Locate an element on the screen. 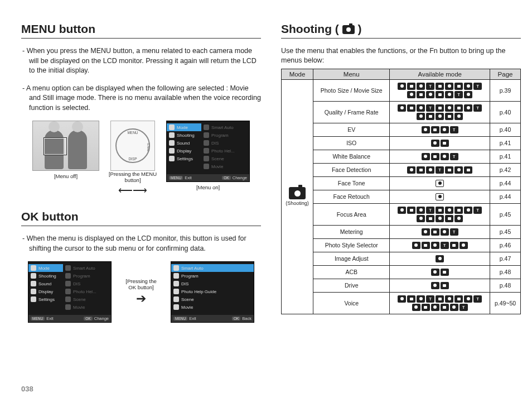  pressing-menu-label: [Pressing the MENU button] is located at coordinates (133, 177).